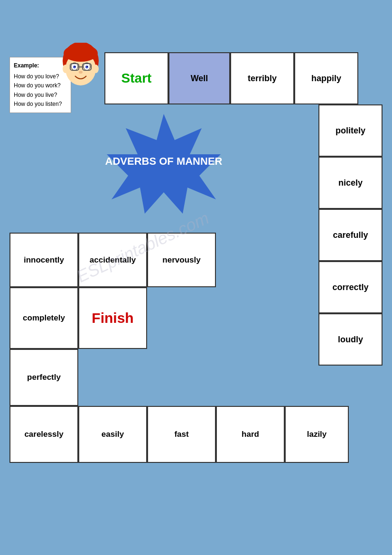  What do you see at coordinates (113, 260) in the screenshot?
I see `row-innocently: innocently accidentally nervously` at bounding box center [113, 260].